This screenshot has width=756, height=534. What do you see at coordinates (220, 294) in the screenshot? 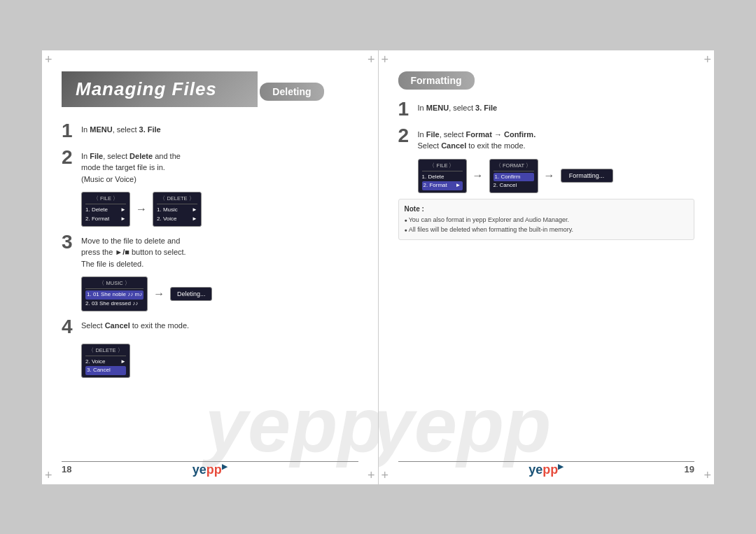
I see `screens-row-2: 〈 MUSIC 〉 1. 01 She noble ♪♪ m♪ 2. 03 Sh…` at bounding box center [220, 294].